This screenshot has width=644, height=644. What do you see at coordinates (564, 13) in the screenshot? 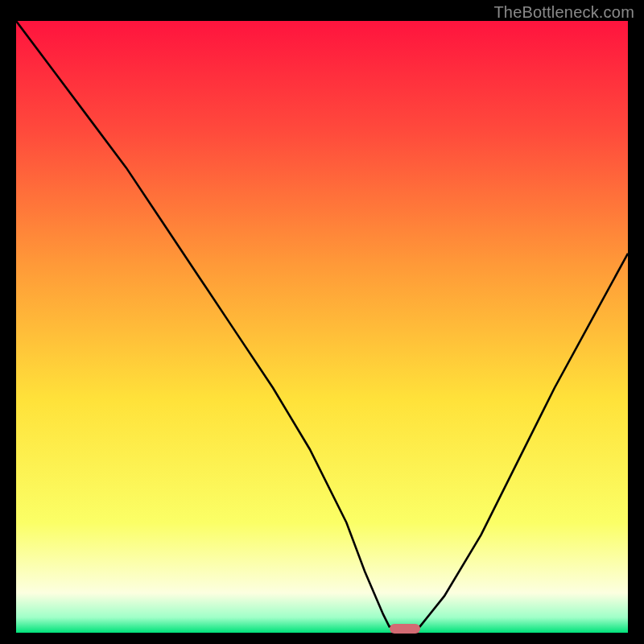
I see `watermark-text: TheBottleneck.com` at bounding box center [564, 13].